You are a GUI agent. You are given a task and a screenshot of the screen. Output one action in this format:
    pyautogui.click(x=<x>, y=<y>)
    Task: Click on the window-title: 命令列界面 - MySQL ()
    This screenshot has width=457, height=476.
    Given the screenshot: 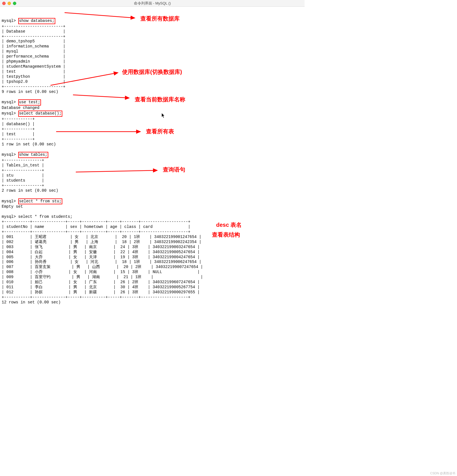 What is the action you would take?
    pyautogui.click(x=152, y=3)
    